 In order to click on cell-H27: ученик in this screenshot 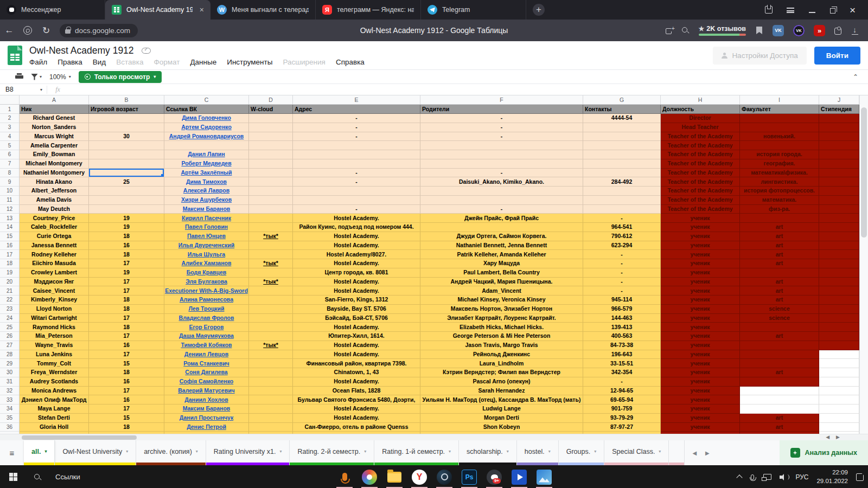, I will do `click(700, 346)`.